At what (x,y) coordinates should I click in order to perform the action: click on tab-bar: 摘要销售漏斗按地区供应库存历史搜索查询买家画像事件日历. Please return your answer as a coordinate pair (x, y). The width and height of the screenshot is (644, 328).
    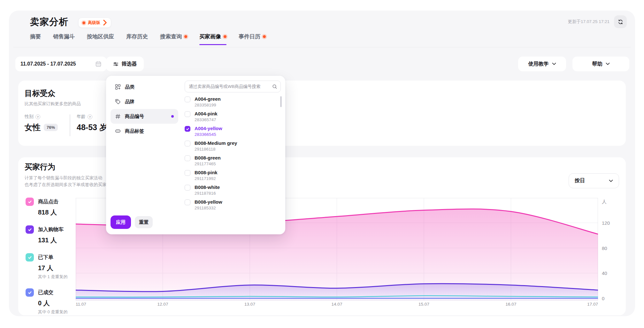
    Looking at the image, I should click on (148, 39).